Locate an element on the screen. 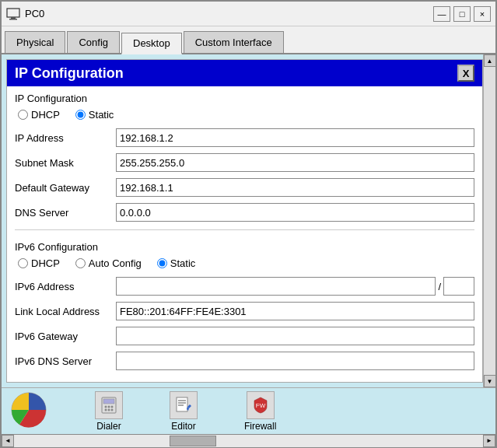  editor-item: Editor is located at coordinates (184, 411).